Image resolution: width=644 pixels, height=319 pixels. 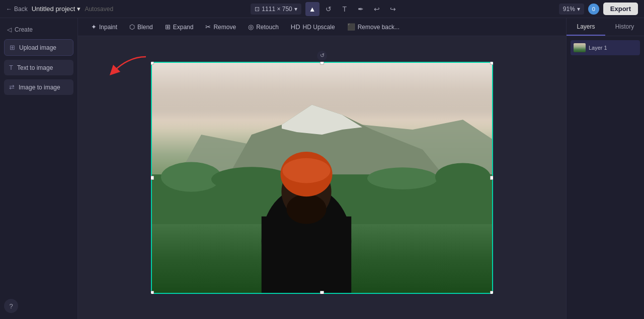 I want to click on select-tool-button: ▲, so click(x=312, y=9).